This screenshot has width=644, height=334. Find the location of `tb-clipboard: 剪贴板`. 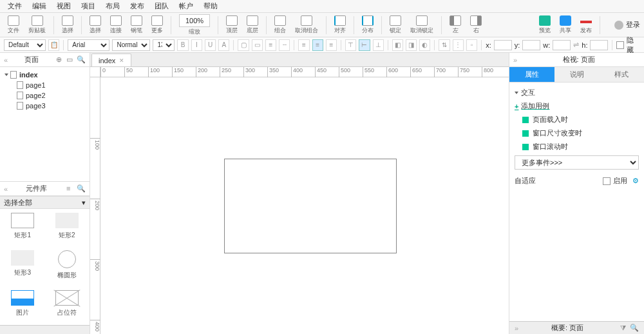

tb-clipboard: 剪贴板 is located at coordinates (37, 25).